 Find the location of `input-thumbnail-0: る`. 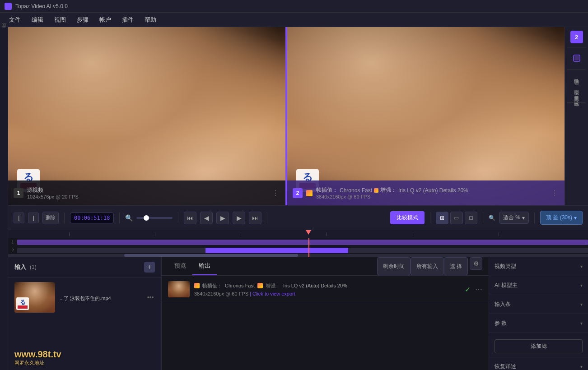

input-thumbnail-0: る is located at coordinates (35, 297).